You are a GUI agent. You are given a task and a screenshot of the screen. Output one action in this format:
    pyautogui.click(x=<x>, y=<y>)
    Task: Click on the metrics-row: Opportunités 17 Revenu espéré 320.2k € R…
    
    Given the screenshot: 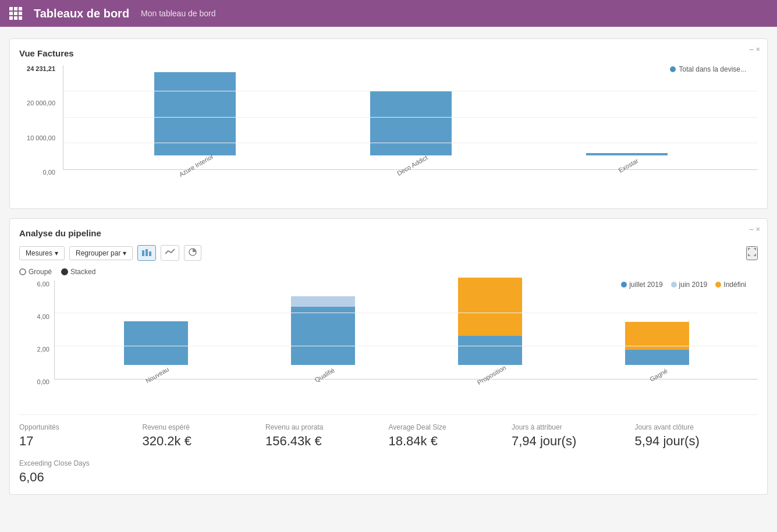 What is the action you would take?
    pyautogui.click(x=389, y=434)
    